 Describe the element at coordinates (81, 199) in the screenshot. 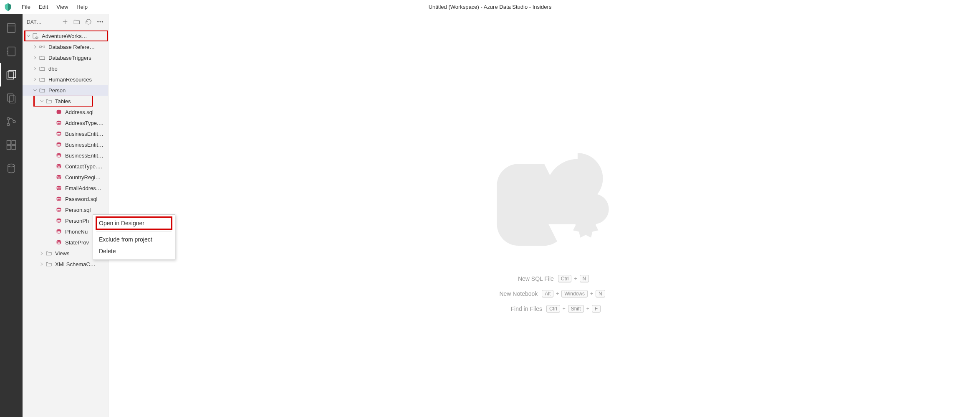

I see `tree-label: Password.sql` at that location.